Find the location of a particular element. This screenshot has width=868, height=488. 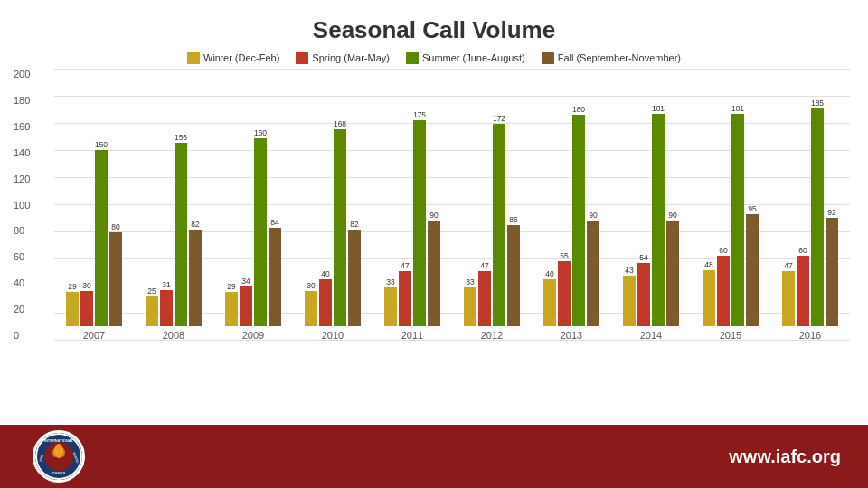

y-axis: 0 20 40 60 80 100 120 140 160 180 200 is located at coordinates (22, 205).